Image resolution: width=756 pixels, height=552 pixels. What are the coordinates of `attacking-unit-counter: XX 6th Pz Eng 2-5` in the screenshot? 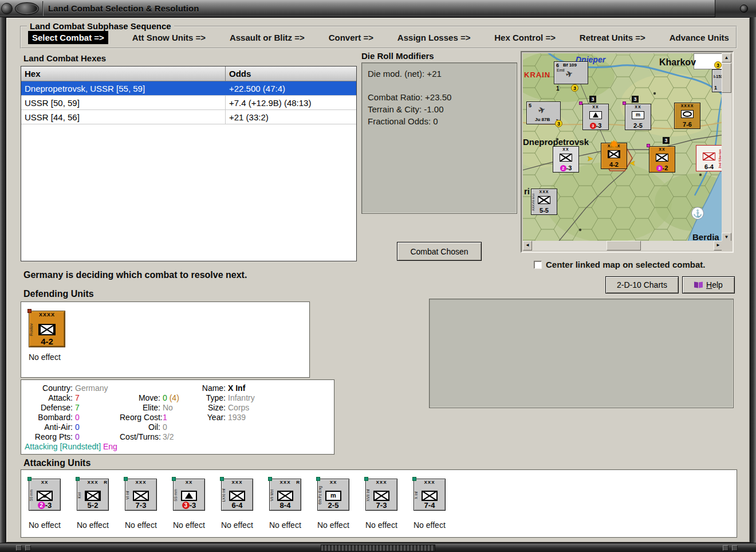 It's located at (333, 495).